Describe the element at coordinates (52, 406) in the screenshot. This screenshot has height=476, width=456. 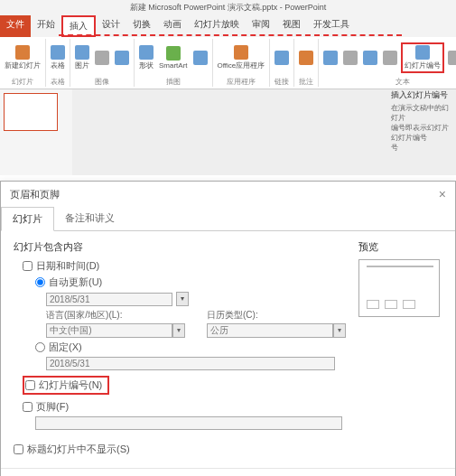
I see `footer-label: 页脚(F)` at that location.